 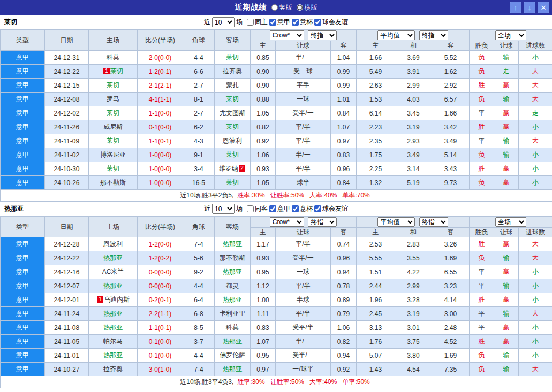 I want to click on layout-vertical-option: 竖版, so click(x=282, y=7).